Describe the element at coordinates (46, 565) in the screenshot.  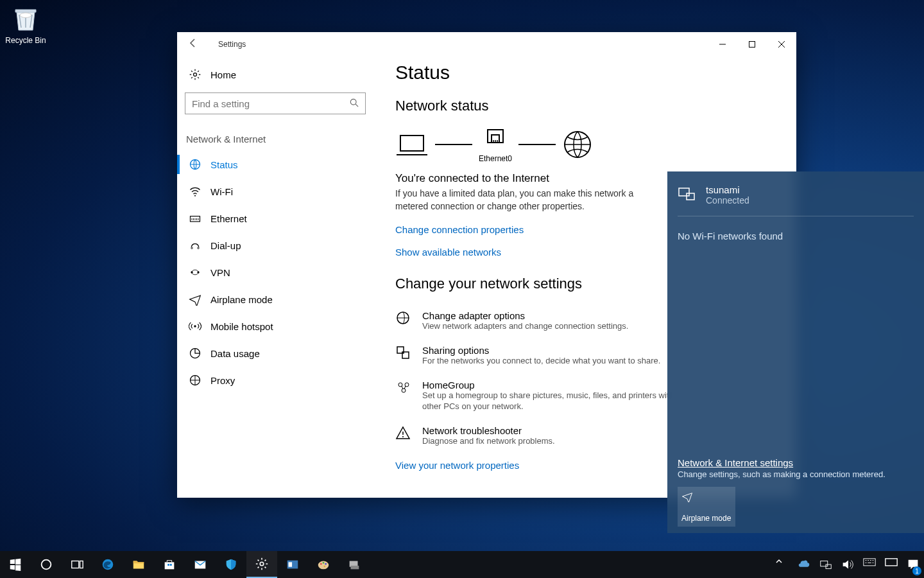
I see `cortana-button` at that location.